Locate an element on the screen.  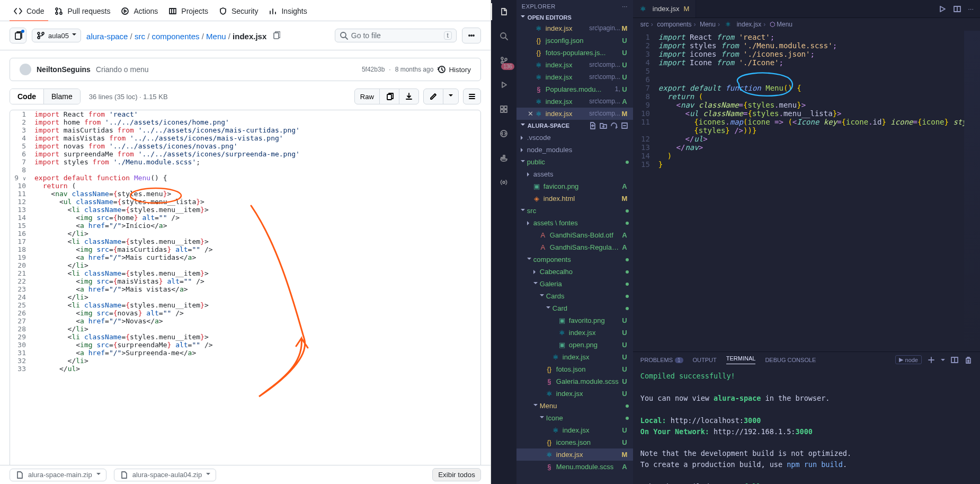
tree-folder: Menu is located at coordinates (575, 406).